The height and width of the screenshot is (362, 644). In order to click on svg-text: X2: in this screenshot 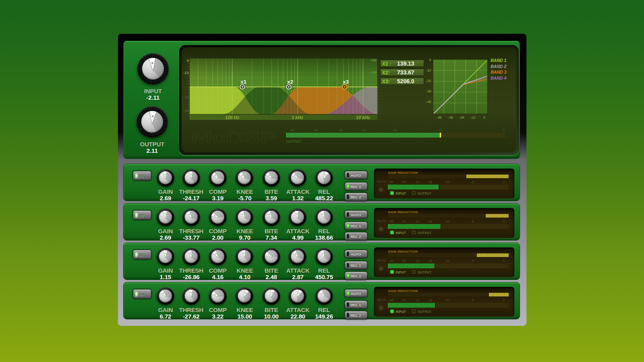, I will do `click(386, 73)`.